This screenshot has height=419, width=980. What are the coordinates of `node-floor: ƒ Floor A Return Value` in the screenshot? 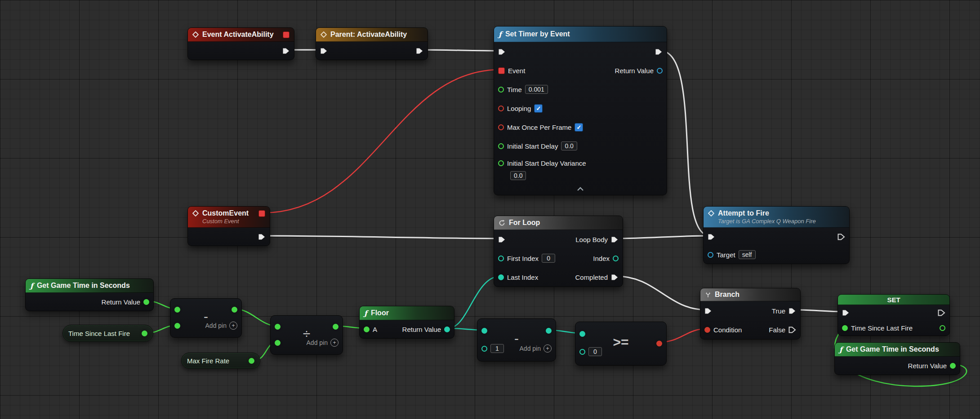 It's located at (407, 322).